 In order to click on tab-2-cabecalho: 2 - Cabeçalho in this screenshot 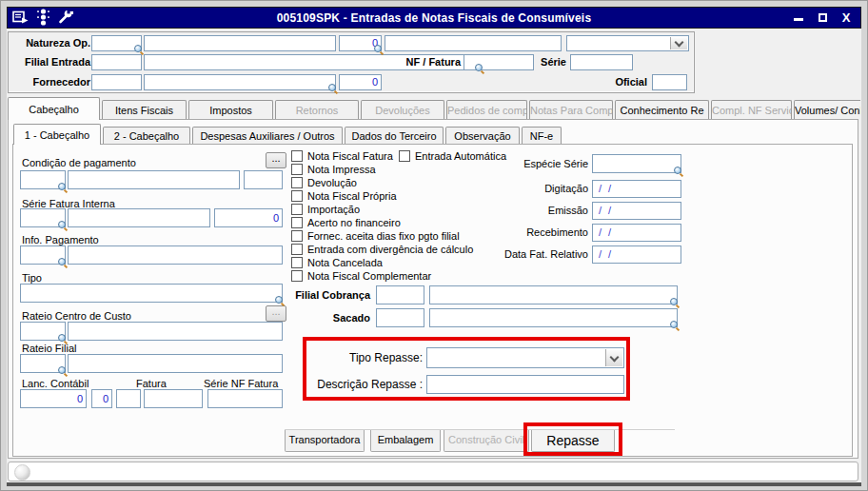, I will do `click(147, 135)`.